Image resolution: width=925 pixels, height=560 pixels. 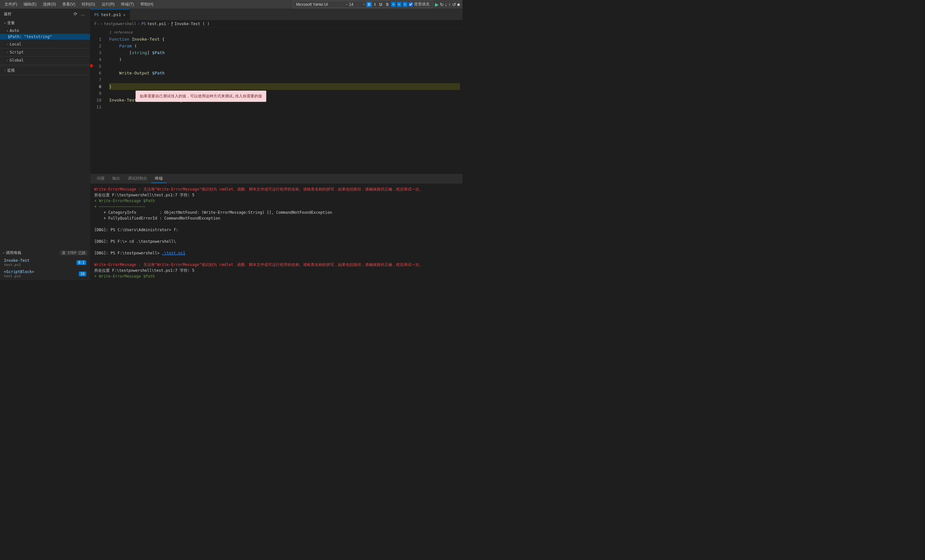 What do you see at coordinates (111, 15) in the screenshot?
I see `tab-name: test.ps1` at bounding box center [111, 15].